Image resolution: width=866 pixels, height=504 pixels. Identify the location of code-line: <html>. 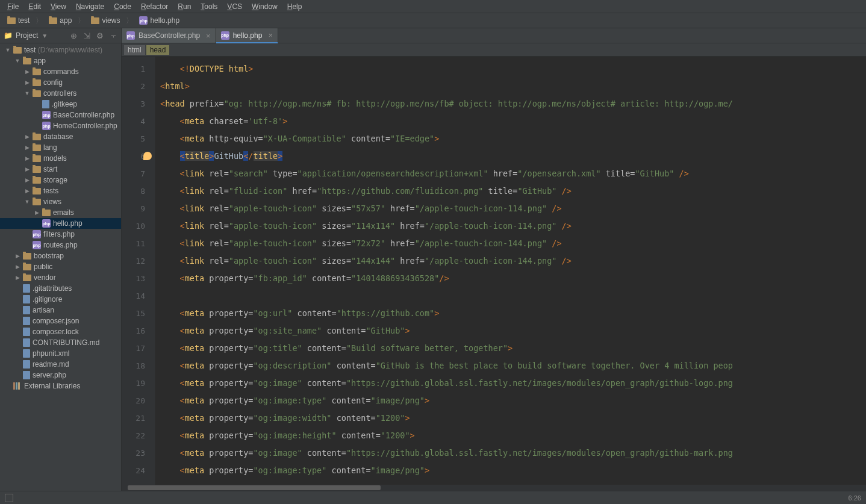
(511, 87).